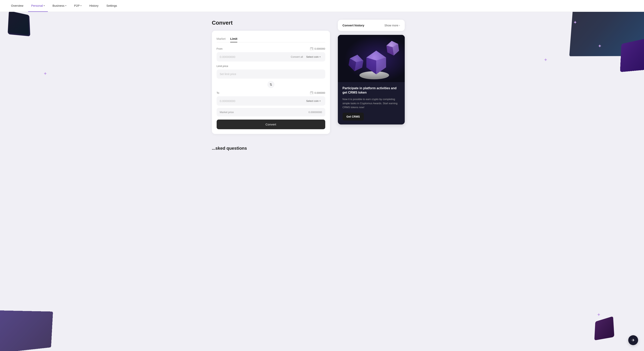 The image size is (644, 351). What do you see at coordinates (218, 93) in the screenshot?
I see `to-label: To` at bounding box center [218, 93].